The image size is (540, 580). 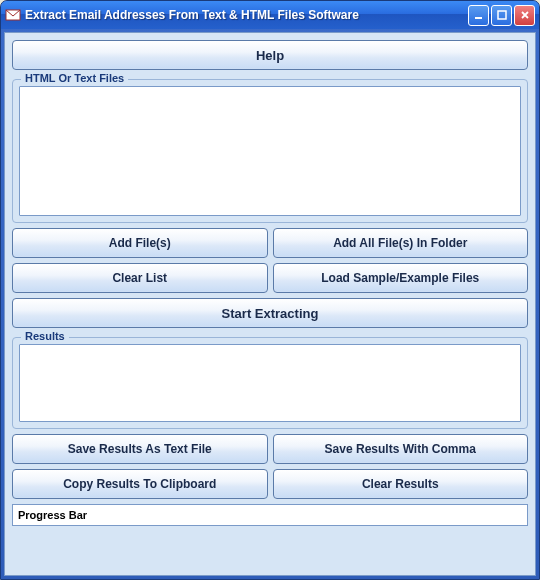 I want to click on load-sample-button: Load Sample/Example Files, so click(x=401, y=278).